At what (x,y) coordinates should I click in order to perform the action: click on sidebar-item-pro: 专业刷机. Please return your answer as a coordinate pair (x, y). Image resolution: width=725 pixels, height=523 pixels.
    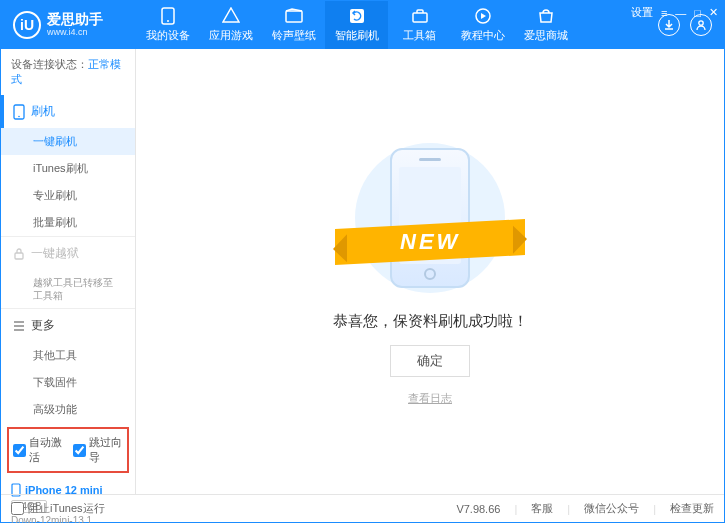
    Looking at the image, I should click on (68, 196).